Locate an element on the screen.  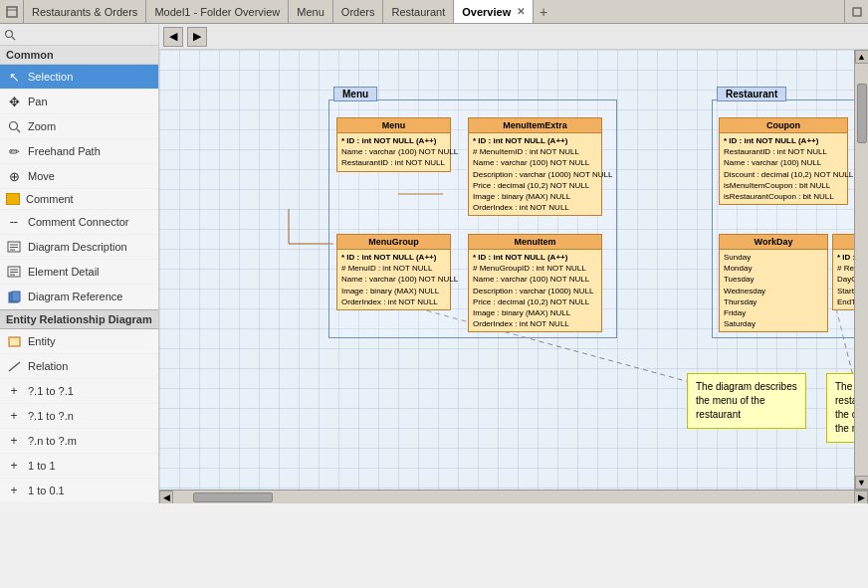
uml-class-openinghours-attrs: * ID : int NOT NULL (A++) # RestaurantID… is located at coordinates (844, 280).